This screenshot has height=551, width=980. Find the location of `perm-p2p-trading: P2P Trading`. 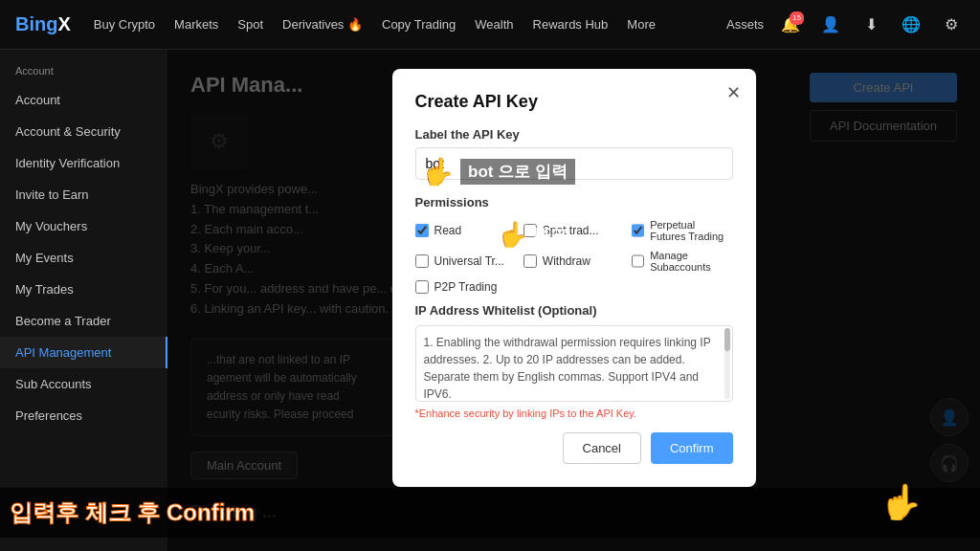

perm-p2p-trading: P2P Trading is located at coordinates (465, 287).